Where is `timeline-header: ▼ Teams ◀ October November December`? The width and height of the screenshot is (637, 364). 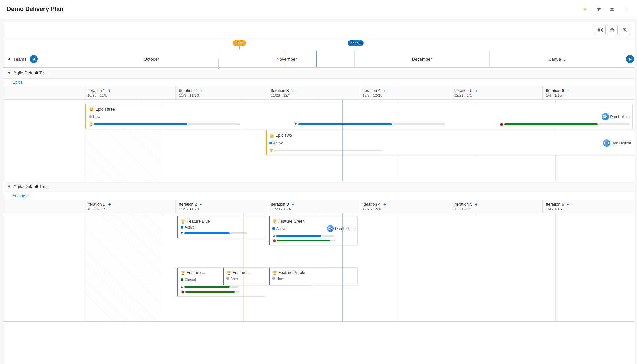
timeline-header: ▼ Teams ◀ October November December is located at coordinates (318, 59).